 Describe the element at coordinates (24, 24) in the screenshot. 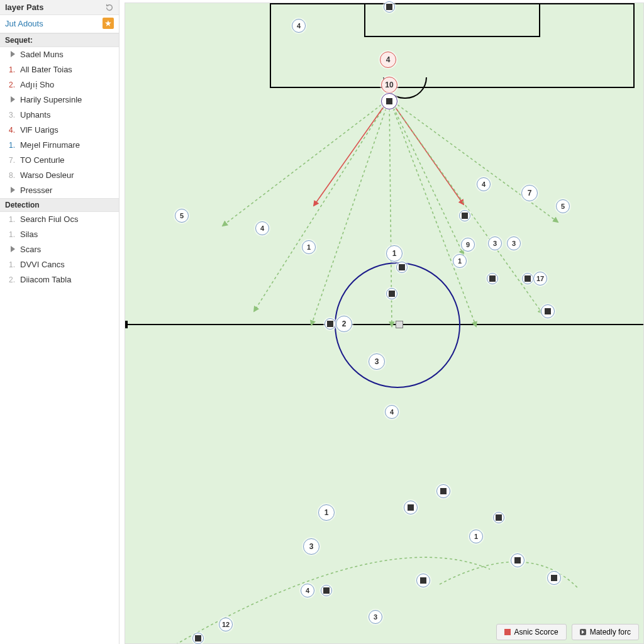

I see `sidebar-tab: Jut Adouts` at that location.